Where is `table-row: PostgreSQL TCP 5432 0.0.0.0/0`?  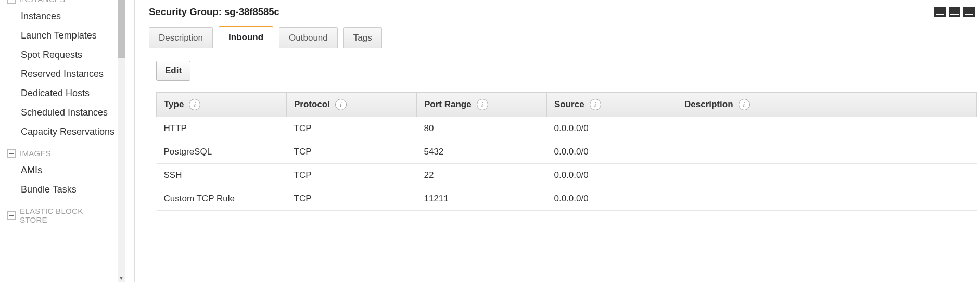 table-row: PostgreSQL TCP 5432 0.0.0.0/0 is located at coordinates (567, 152).